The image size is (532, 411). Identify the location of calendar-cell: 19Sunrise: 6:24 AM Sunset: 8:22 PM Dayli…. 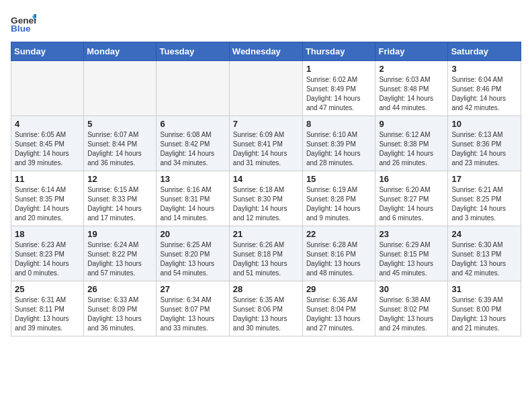
(120, 254).